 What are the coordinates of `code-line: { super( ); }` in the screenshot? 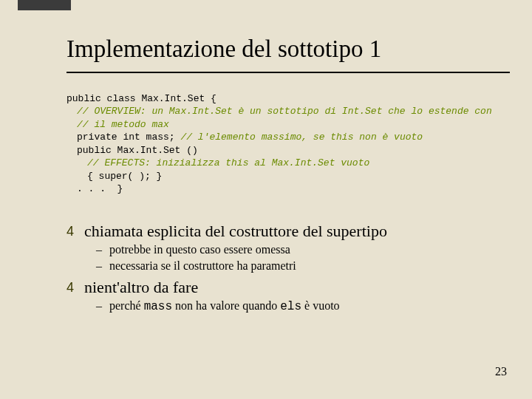 It's located at (114, 177).